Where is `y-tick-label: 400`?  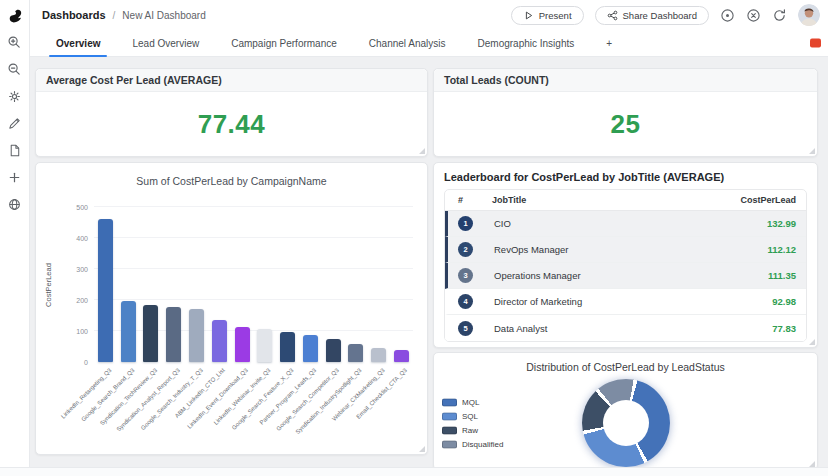
y-tick-label: 400 is located at coordinates (75, 238).